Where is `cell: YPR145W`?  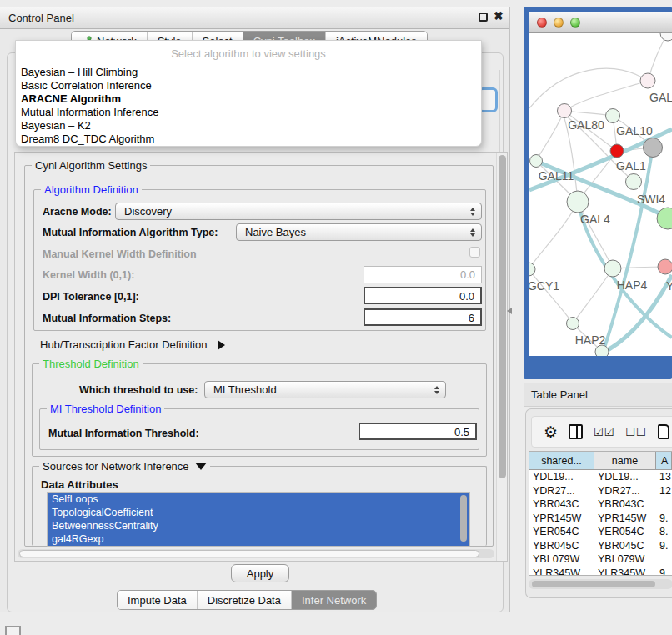 cell: YPR145W is located at coordinates (562, 518).